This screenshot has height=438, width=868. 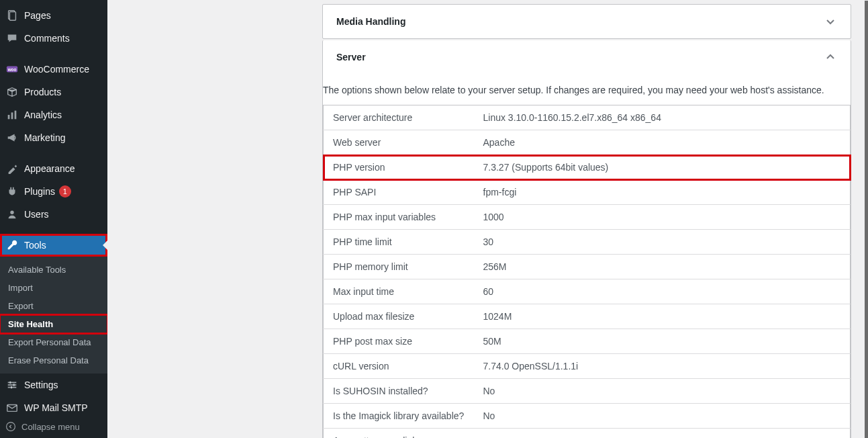 I want to click on info-value: 60, so click(x=662, y=292).